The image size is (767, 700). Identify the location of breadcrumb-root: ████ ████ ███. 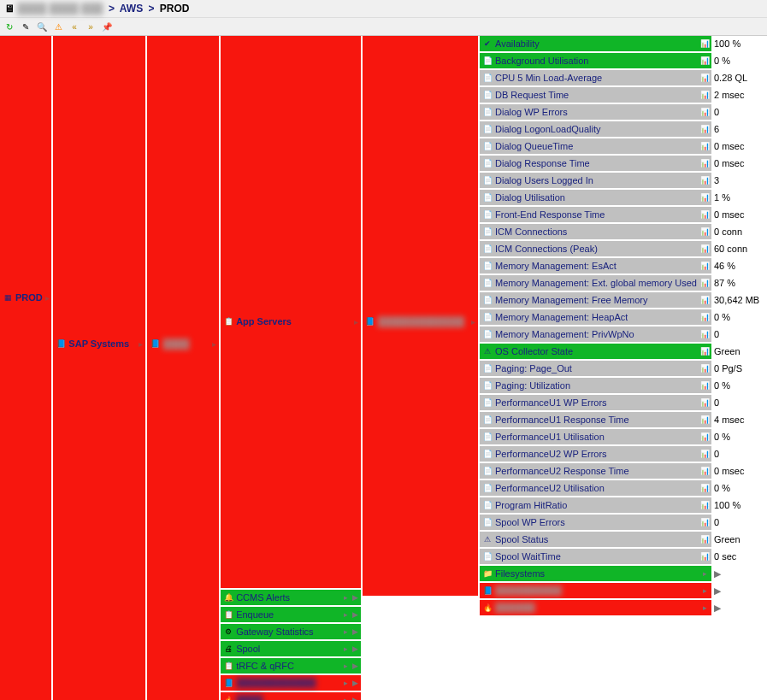
(60, 9).